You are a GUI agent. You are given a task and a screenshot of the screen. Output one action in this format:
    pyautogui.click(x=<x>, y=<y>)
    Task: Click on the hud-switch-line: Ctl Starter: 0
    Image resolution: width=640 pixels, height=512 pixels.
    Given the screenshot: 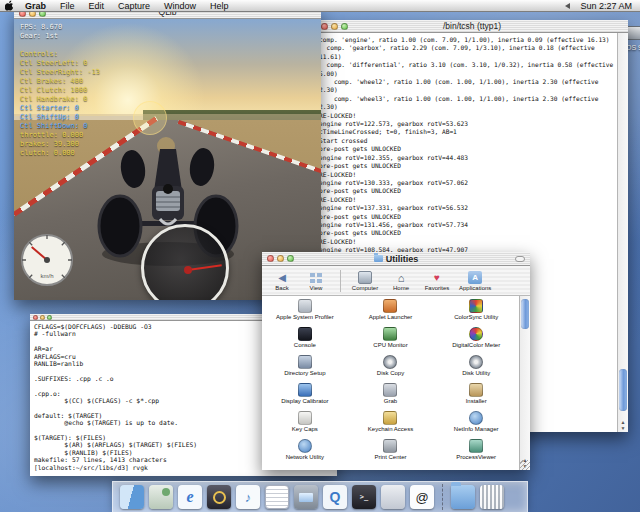 What is the action you would take?
    pyautogui.click(x=60, y=108)
    